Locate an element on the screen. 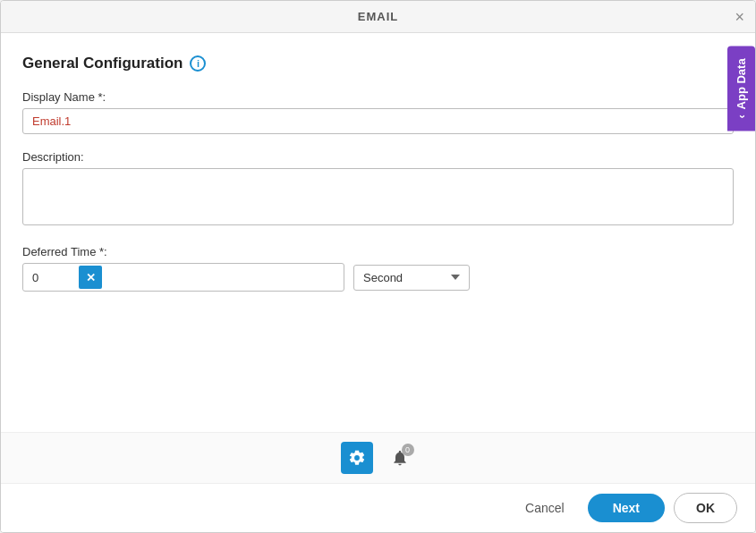 The height and width of the screenshot is (533, 756). chevron-icon: ‹ is located at coordinates (741, 116).